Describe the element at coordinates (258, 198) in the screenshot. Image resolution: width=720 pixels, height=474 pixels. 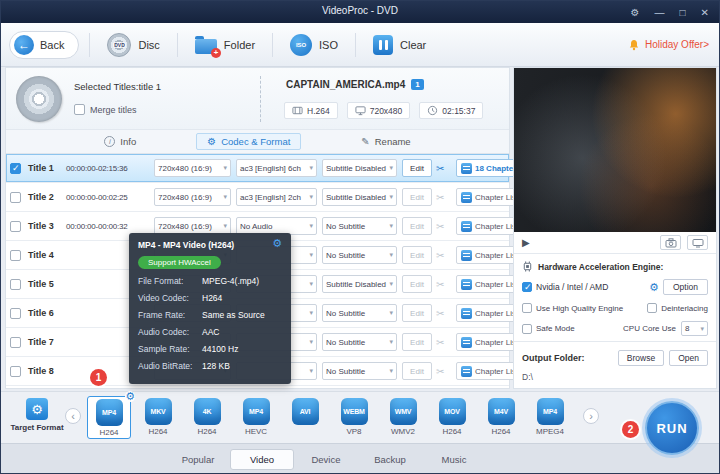
I see `title-row: Title 2 00:00:00-00:02:25 720x480 (16:9)…` at that location.